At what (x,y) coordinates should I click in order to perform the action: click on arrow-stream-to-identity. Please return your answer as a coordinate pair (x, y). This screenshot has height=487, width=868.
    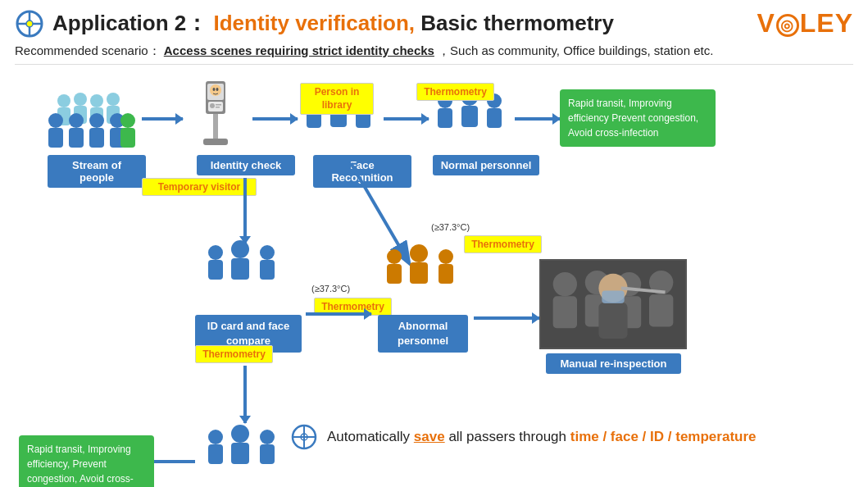
    Looking at the image, I should click on (162, 119).